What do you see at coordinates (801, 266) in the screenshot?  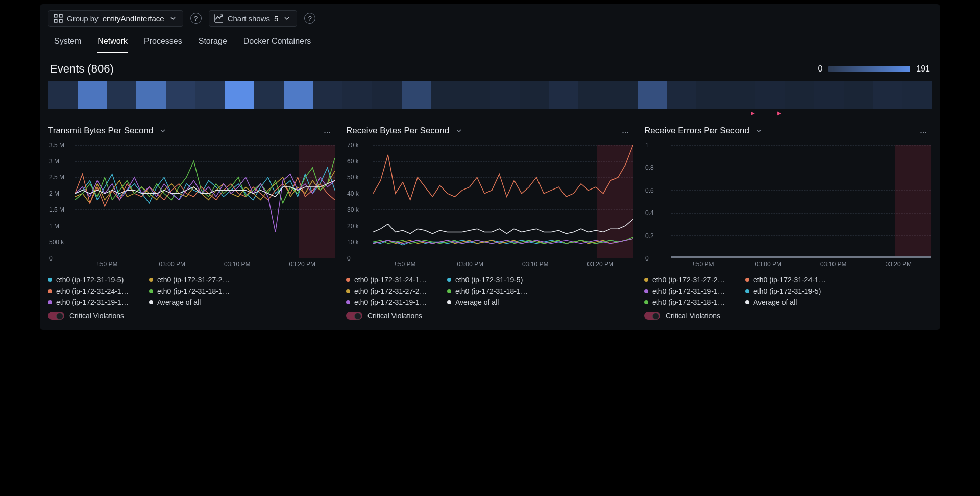 I see `x-axis: !:50 PM03:00 PM03:10 PM03:20 PM` at bounding box center [801, 266].